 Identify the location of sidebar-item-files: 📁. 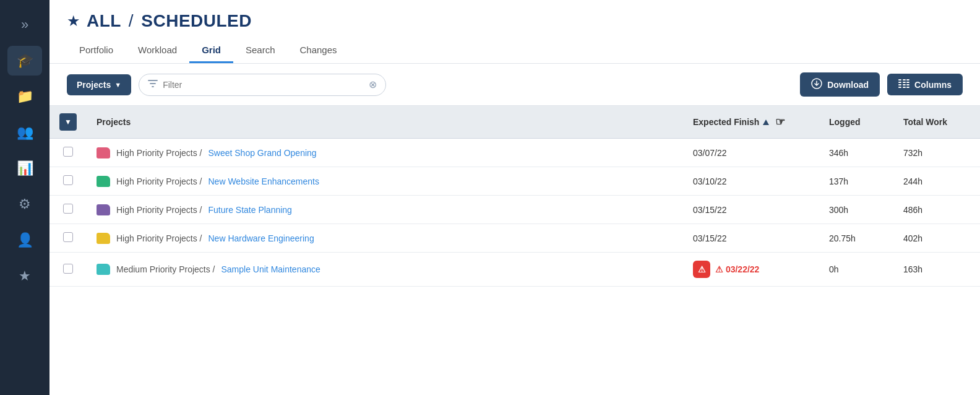
(25, 97).